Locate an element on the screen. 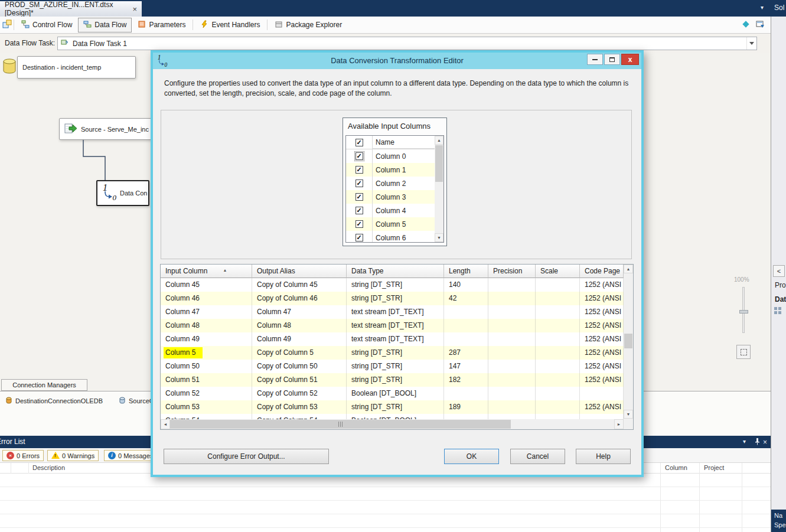  list-item: ✓ Column 5 is located at coordinates (394, 224).